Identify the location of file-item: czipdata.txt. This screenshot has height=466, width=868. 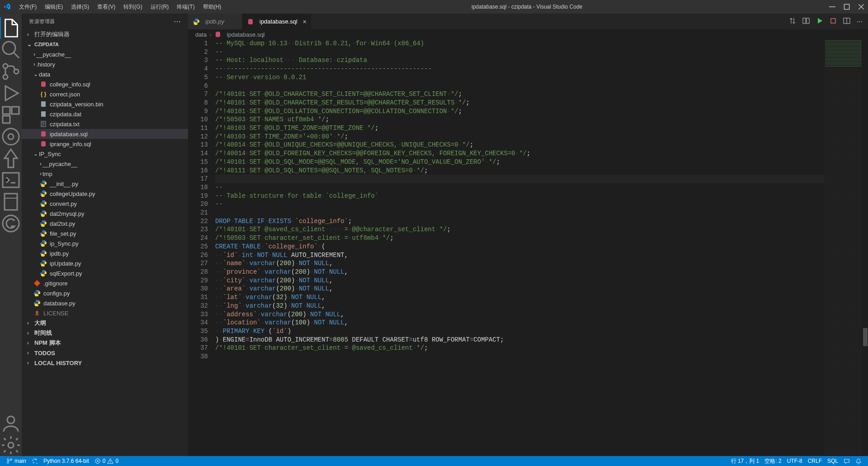
(105, 124).